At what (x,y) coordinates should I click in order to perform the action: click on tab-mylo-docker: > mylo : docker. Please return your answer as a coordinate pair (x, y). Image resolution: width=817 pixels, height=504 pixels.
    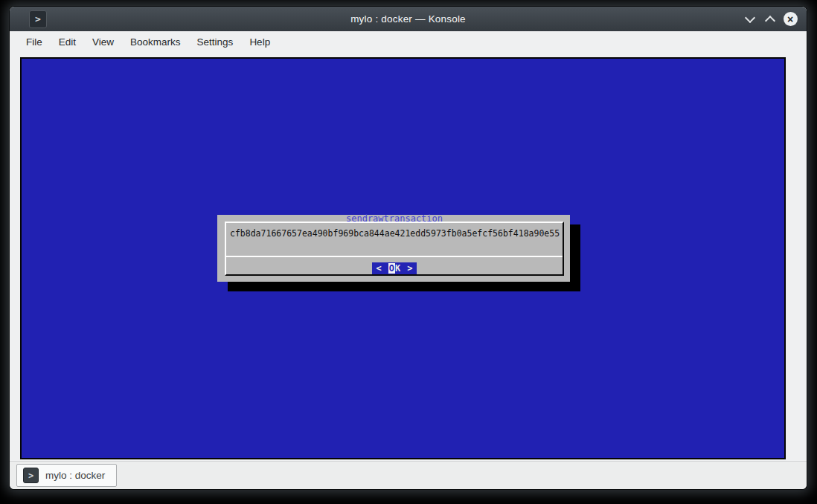
    Looking at the image, I should click on (67, 476).